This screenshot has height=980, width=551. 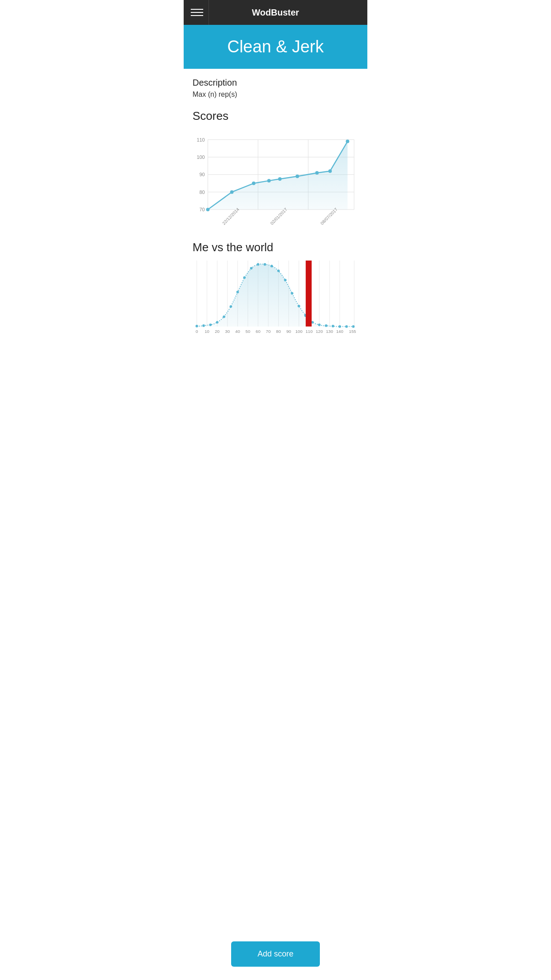 What do you see at coordinates (309, 294) in the screenshot?
I see `user-bar` at bounding box center [309, 294].